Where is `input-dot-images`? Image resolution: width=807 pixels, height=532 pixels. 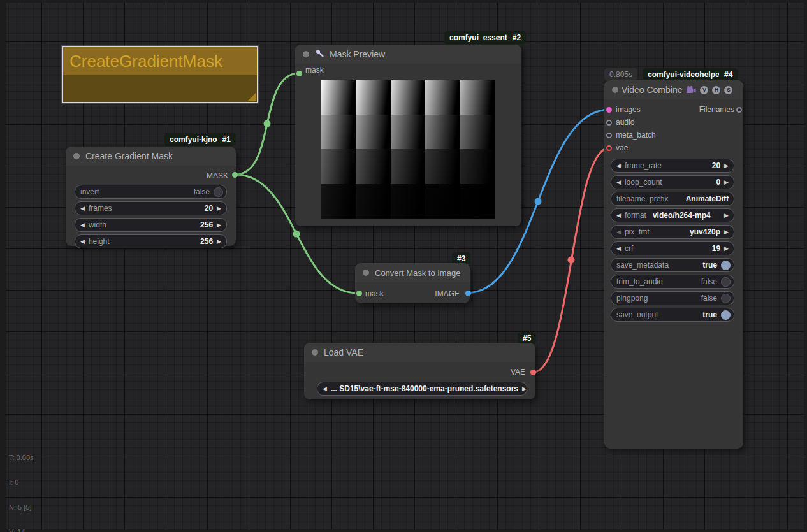
input-dot-images is located at coordinates (609, 110).